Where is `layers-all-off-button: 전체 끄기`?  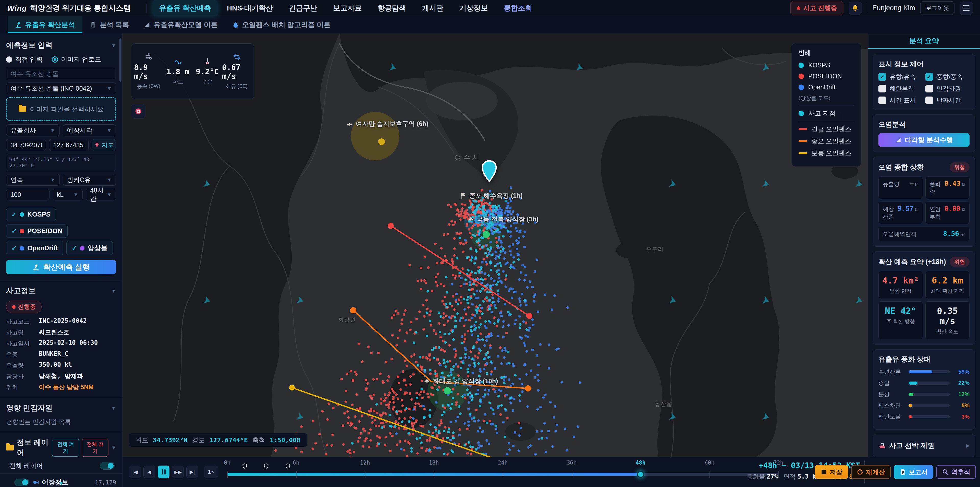 layers-all-off-button: 전체 끄기 is located at coordinates (95, 448).